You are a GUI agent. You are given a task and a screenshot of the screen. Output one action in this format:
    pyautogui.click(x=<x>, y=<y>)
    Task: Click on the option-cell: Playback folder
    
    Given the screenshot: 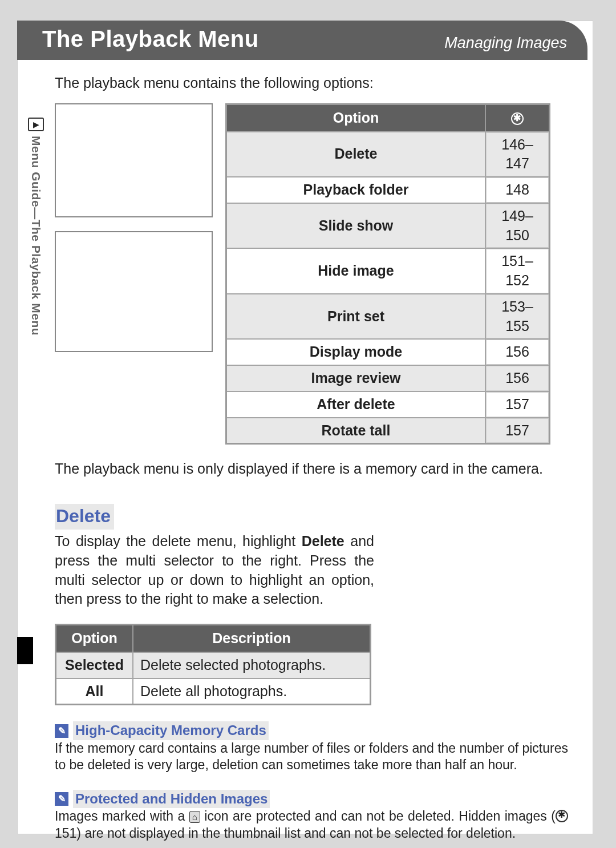 What is the action you would take?
    pyautogui.click(x=356, y=189)
    